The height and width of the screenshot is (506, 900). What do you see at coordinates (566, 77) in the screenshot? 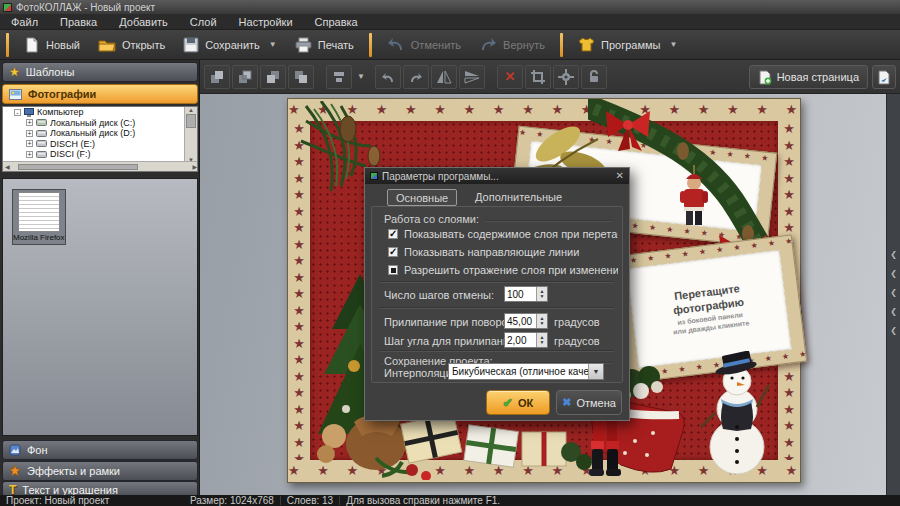
I see `layer-settings-button` at bounding box center [566, 77].